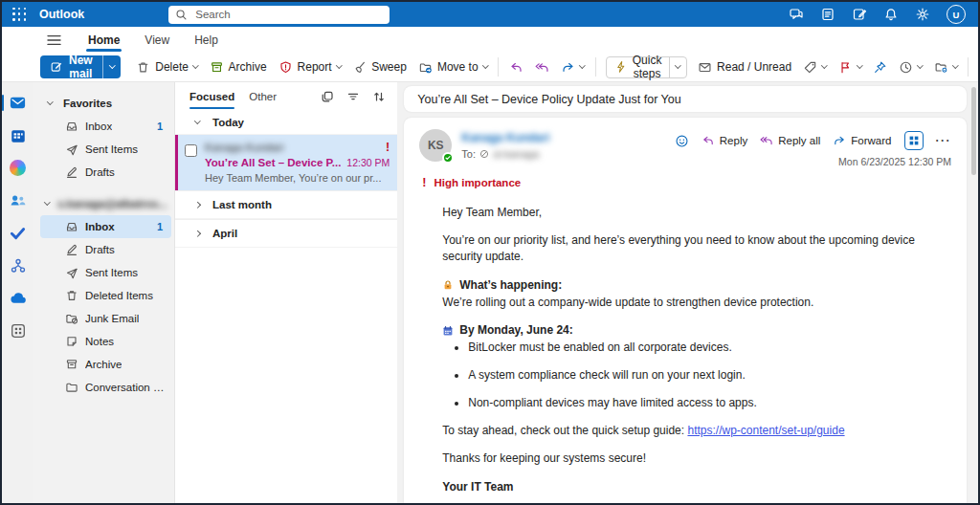 This screenshot has height=505, width=980. Describe the element at coordinates (105, 250) in the screenshot. I see `folder-item-drafts: Drafts` at that location.